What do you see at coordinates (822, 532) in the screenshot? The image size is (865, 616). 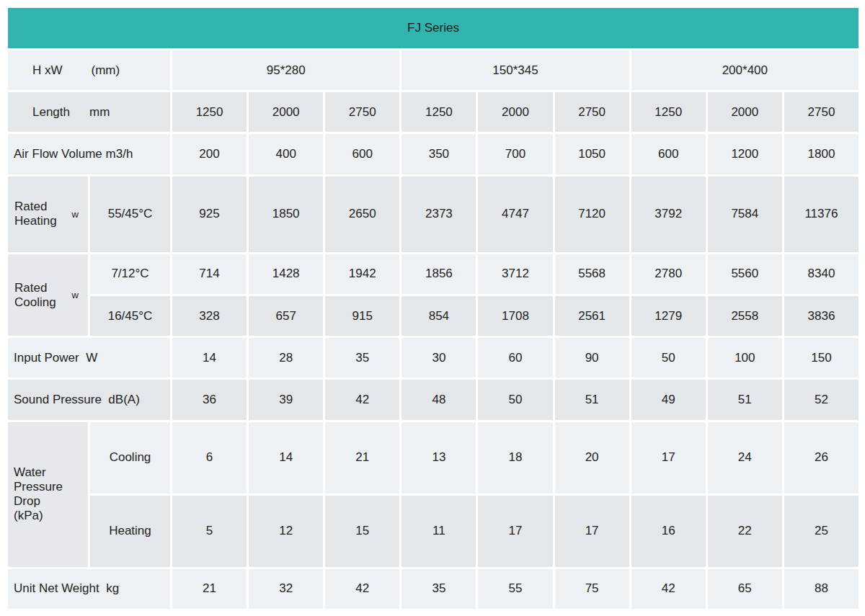 I see `water-pressure-heating-value: 25` at bounding box center [822, 532].